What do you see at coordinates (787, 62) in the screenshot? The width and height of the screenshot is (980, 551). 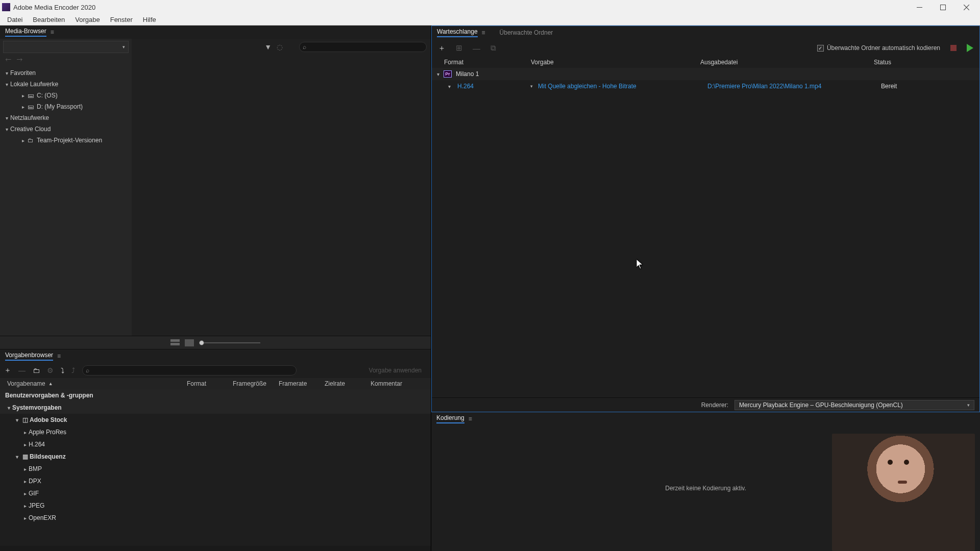 I see `header-output: Ausgabedatei` at bounding box center [787, 62].